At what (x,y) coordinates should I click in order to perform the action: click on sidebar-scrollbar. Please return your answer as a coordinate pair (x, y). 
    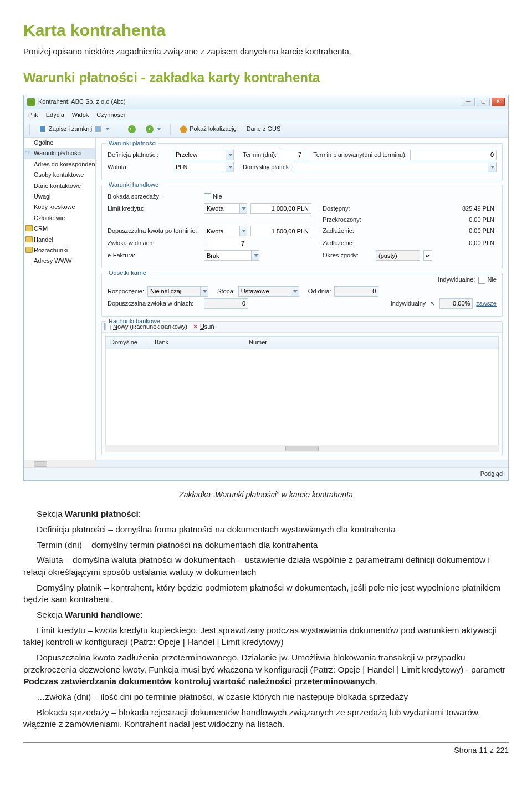
    Looking at the image, I should click on (60, 464).